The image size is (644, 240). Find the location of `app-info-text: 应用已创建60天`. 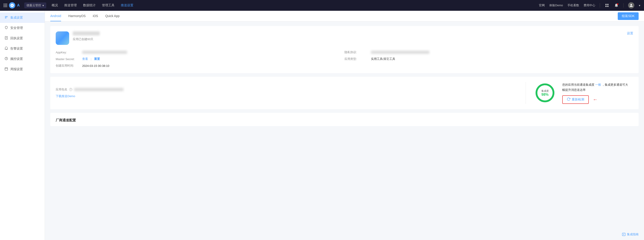

app-info-text: 应用已创建60天 is located at coordinates (348, 36).